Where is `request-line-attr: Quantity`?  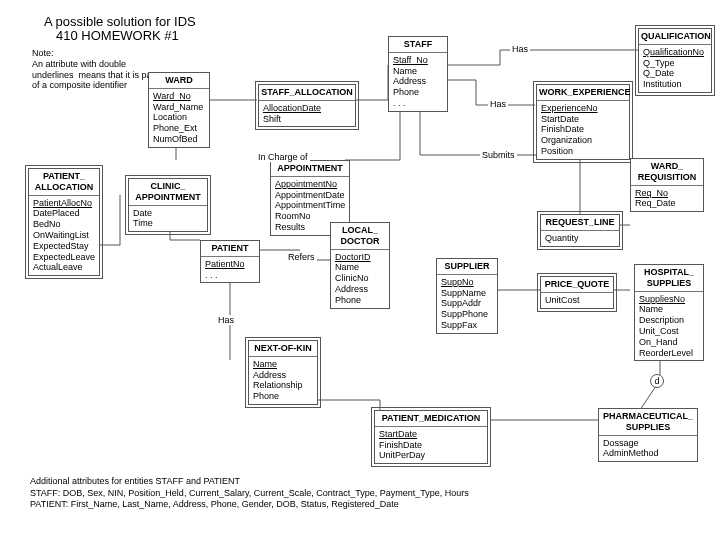
request-line-attr: Quantity is located at coordinates (580, 238).